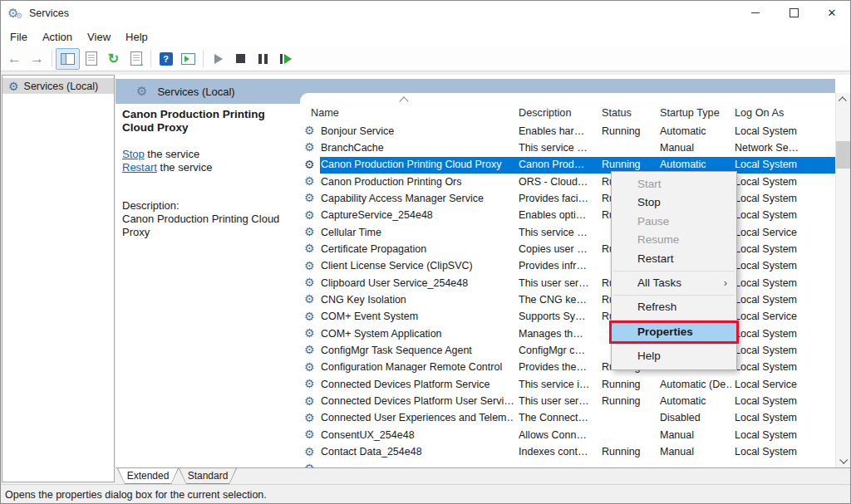 This screenshot has height=504, width=851. What do you see at coordinates (325, 113) in the screenshot?
I see `column-header-name: Name` at bounding box center [325, 113].